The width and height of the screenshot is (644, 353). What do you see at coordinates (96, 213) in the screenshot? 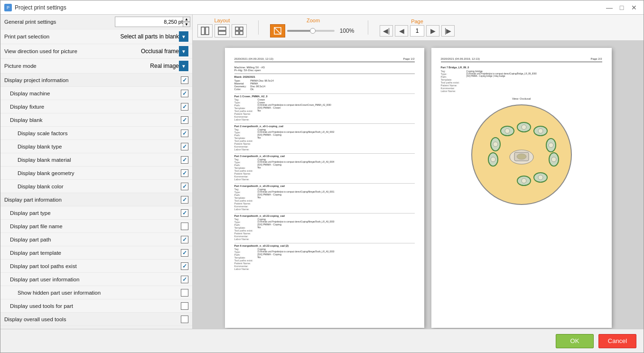
I see `display-part-type-row: Display part type ✓` at bounding box center [96, 213].